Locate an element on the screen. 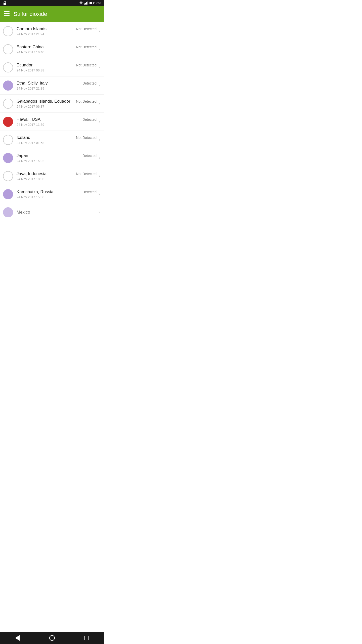  list-item: Japan Detected 24 Nov 2017 15:02 › is located at coordinates (52, 158).